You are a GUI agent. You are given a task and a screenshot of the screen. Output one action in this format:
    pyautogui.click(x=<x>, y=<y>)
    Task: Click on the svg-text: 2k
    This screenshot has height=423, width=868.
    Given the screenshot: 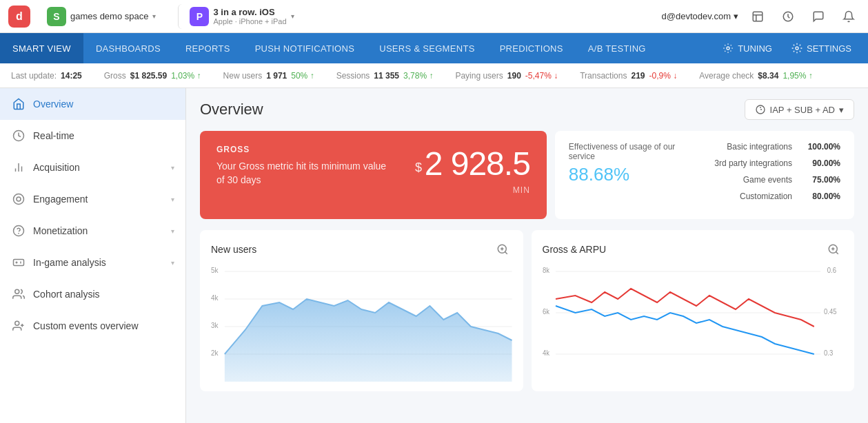 What is the action you would take?
    pyautogui.click(x=214, y=353)
    